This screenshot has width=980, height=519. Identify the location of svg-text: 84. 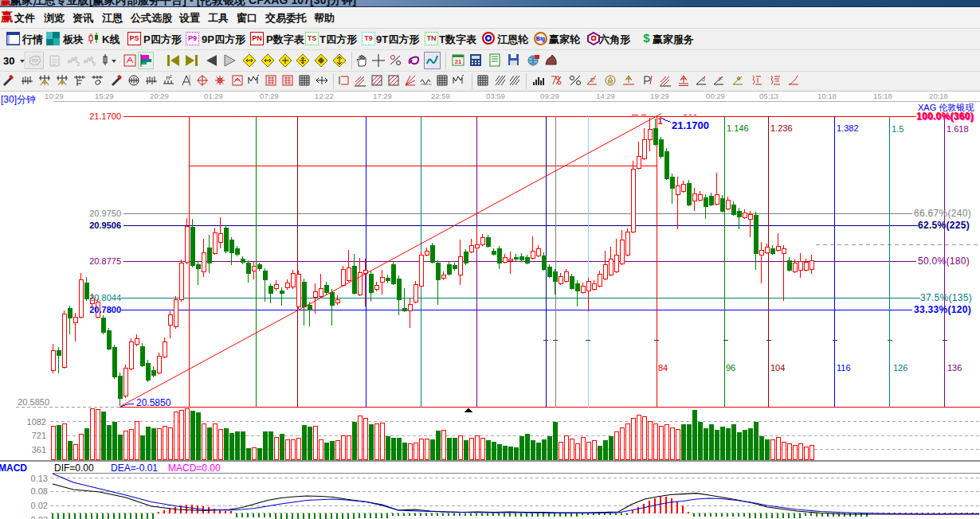
(663, 368).